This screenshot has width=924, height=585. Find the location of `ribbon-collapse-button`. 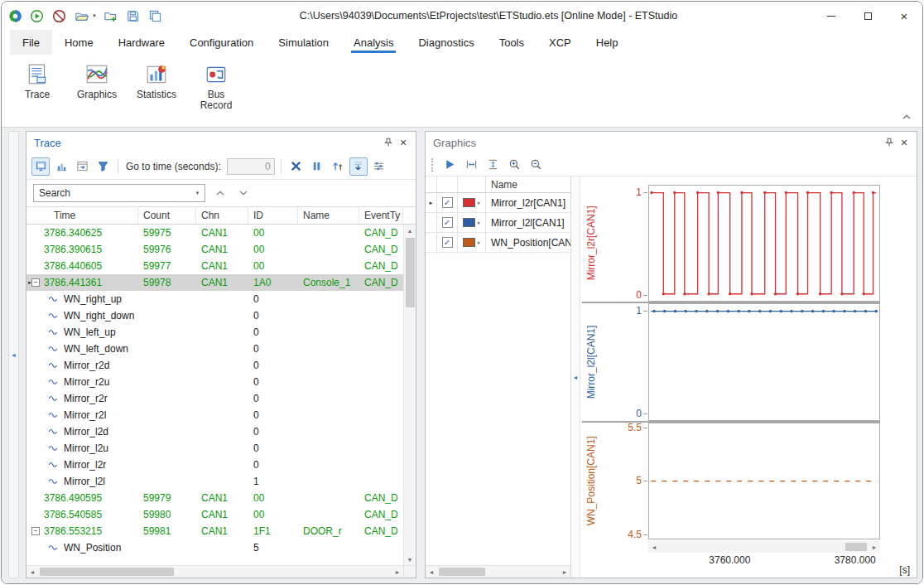

ribbon-collapse-button is located at coordinates (907, 116).